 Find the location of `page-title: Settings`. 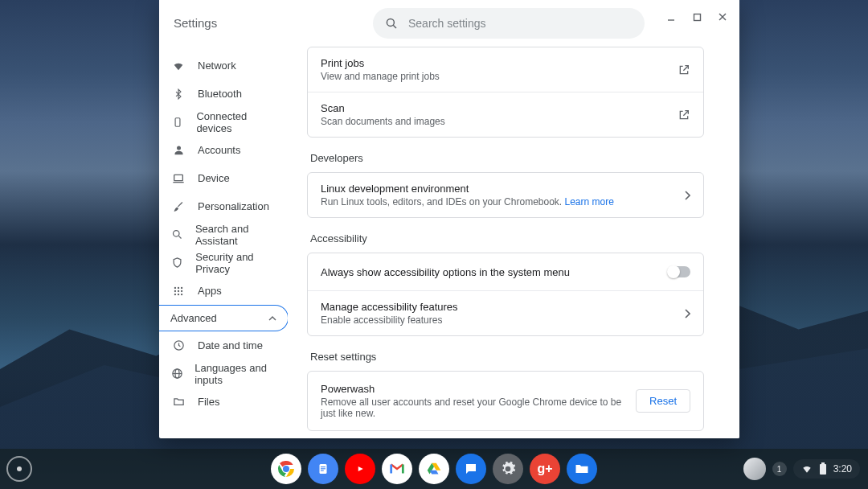

page-title: Settings is located at coordinates (246, 23).